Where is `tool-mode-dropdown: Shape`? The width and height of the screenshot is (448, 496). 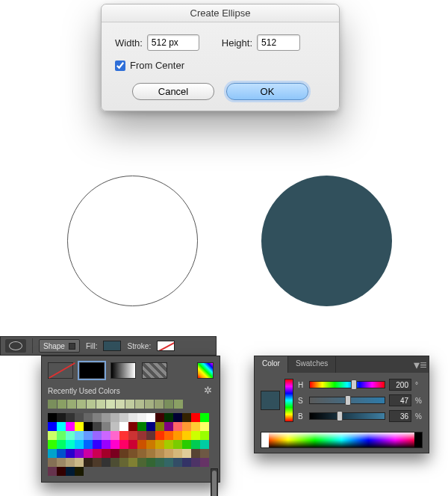
tool-mode-dropdown: Shape is located at coordinates (60, 346).